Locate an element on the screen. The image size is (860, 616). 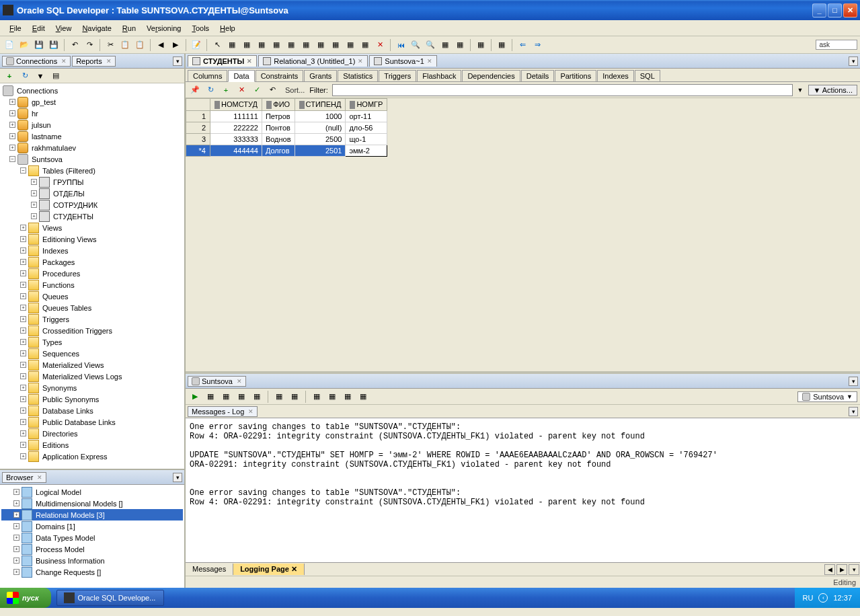
tray-icon: ‹ is located at coordinates (823, 598).